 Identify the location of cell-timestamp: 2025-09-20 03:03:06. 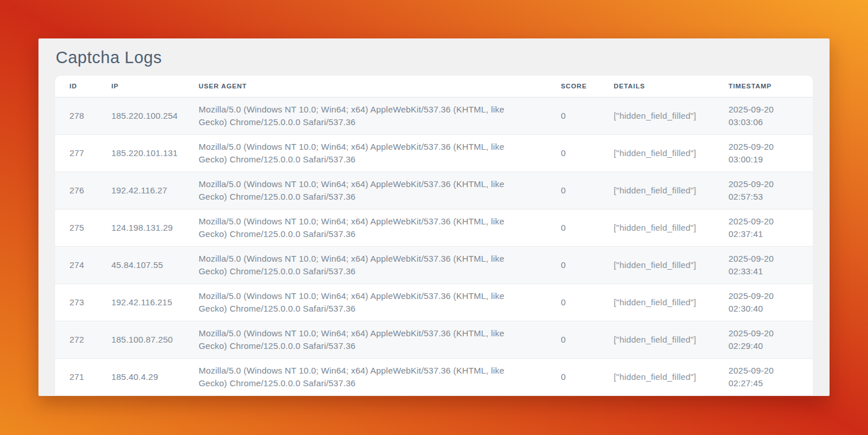
(764, 116).